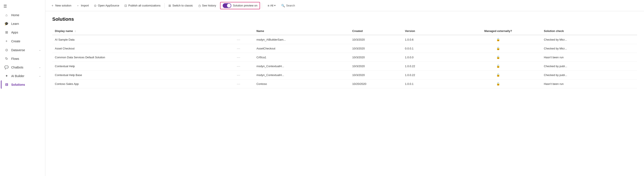 The width and height of the screenshot is (644, 176). What do you see at coordinates (24, 76) in the screenshot?
I see `ai-builder-label: AI Builder` at bounding box center [24, 76].